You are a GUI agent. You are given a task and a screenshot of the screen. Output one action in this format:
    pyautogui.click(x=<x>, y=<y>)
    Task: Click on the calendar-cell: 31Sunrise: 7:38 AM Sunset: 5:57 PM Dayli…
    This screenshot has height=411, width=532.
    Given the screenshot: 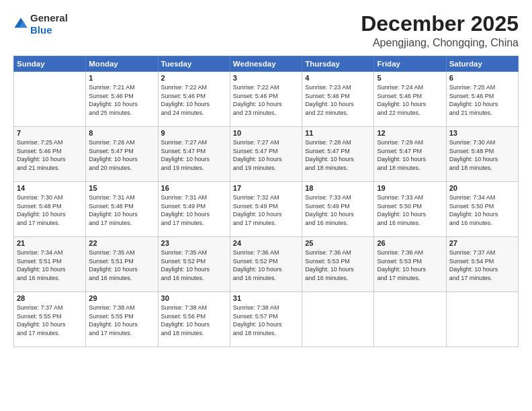 What is the action you would take?
    pyautogui.click(x=266, y=320)
    